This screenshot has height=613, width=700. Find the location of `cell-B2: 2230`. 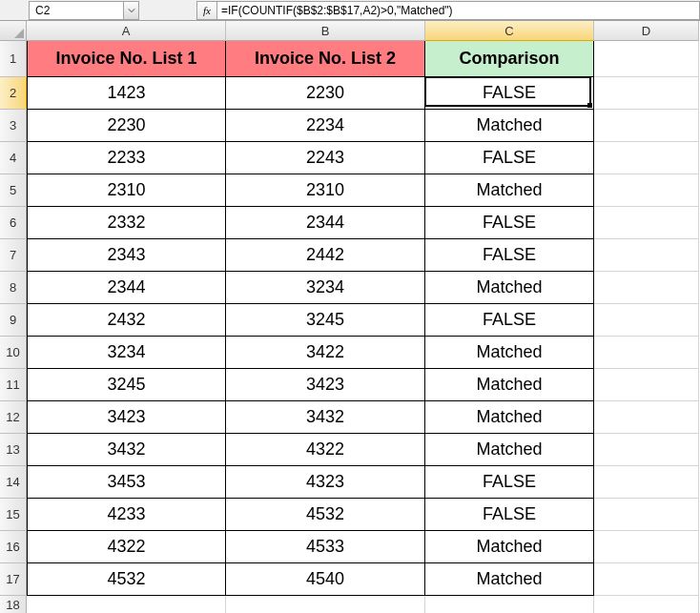

cell-B2: 2230 is located at coordinates (326, 93).